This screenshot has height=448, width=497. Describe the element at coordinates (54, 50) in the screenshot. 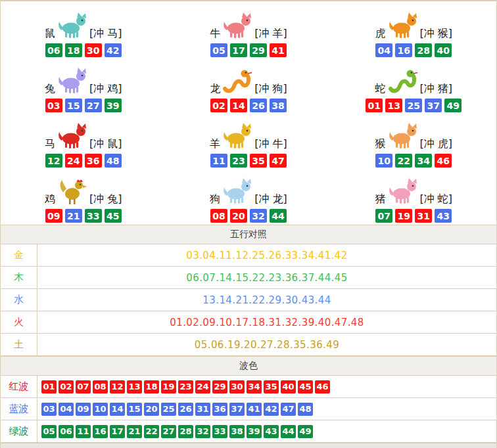

I see `number-badge: 06` at that location.